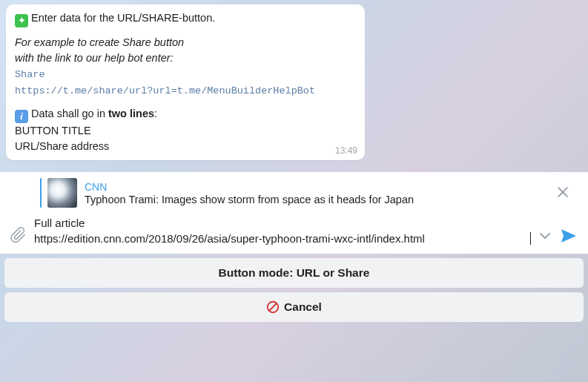 The image size is (588, 382). What do you see at coordinates (569, 237) in the screenshot?
I see `send-button` at bounding box center [569, 237].